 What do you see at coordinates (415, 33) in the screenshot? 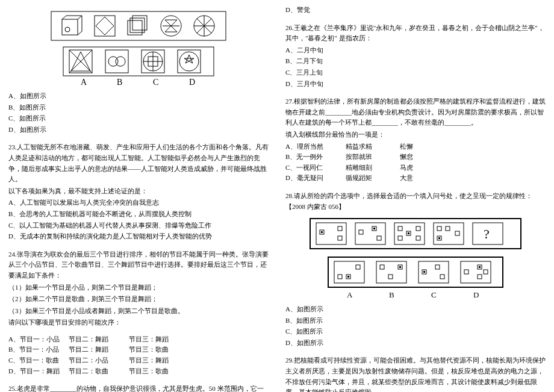
I see `q26-body: 王羲之在《兰亭集序》里说"永和九年，岁在癸丑，暮春之初，会于会稽山阴之兰亭"，其…` at bounding box center [415, 33].